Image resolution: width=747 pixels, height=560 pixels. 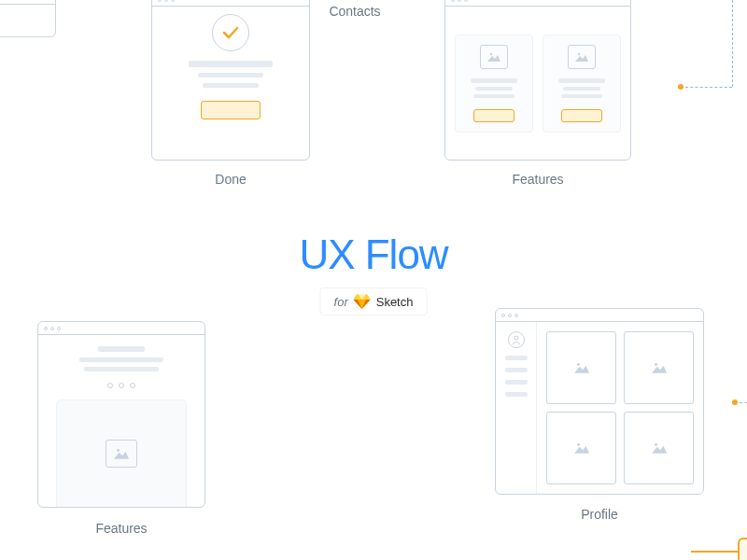 What do you see at coordinates (231, 80) in the screenshot?
I see `wireframe-done` at bounding box center [231, 80].